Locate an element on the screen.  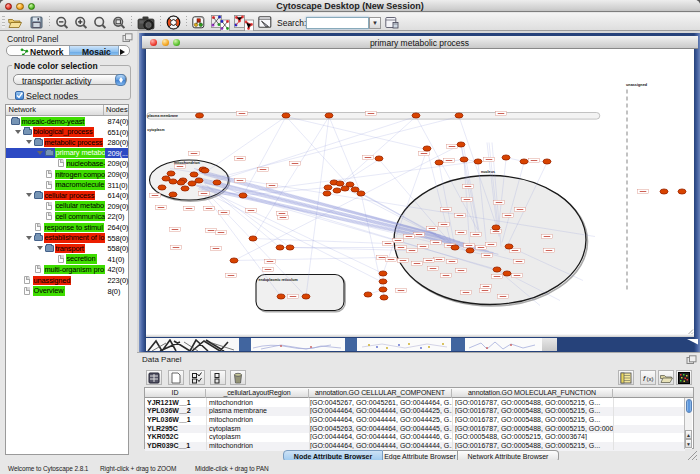
svg-text: plasma membrane is located at coordinates (162, 115).